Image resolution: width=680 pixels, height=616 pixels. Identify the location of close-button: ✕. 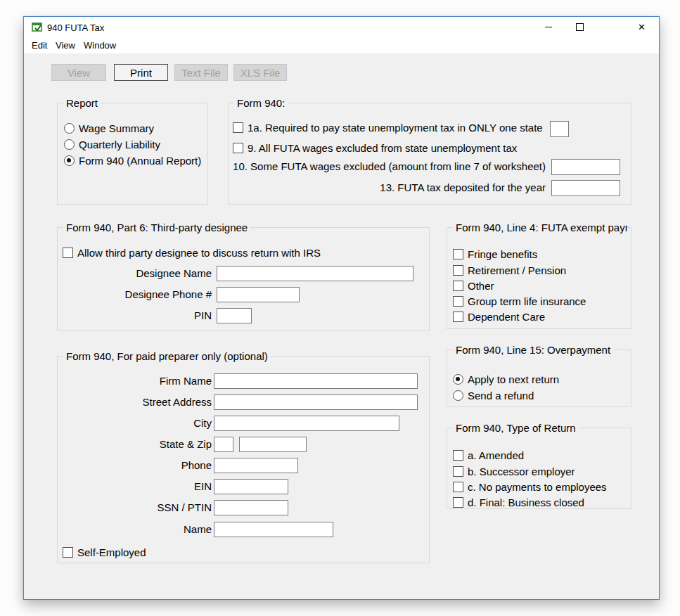
(641, 27).